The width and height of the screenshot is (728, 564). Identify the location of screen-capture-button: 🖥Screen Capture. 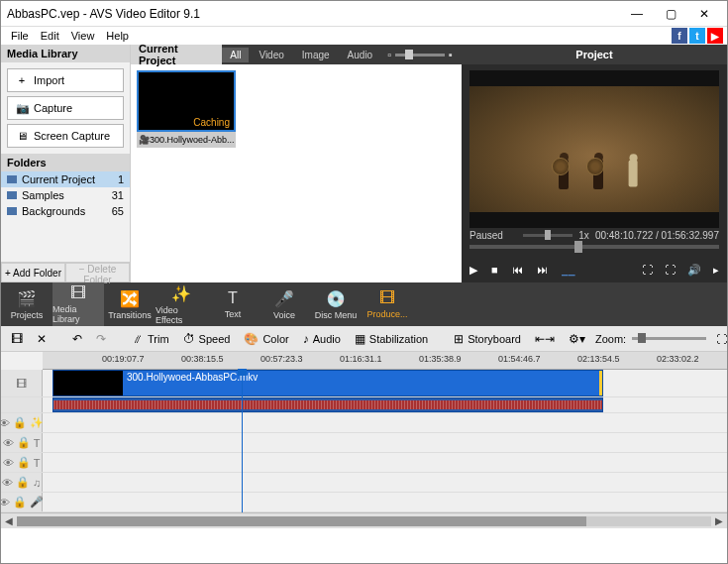
(65, 136).